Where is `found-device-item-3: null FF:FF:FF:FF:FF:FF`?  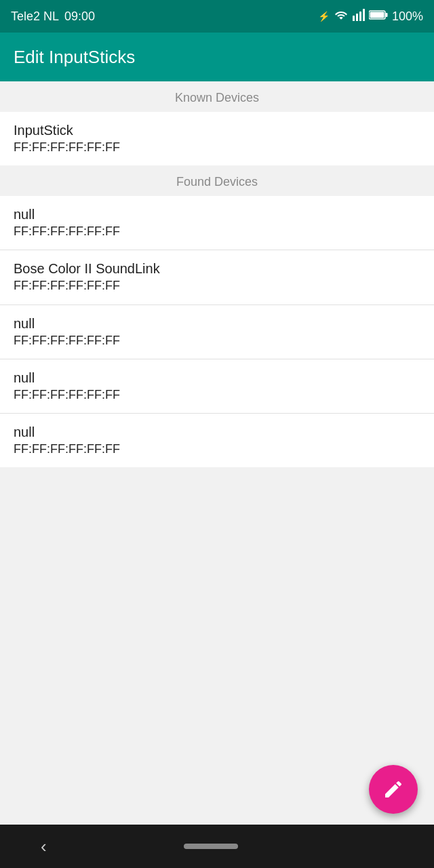
found-device-item-3: null FF:FF:FF:FF:FF:FF is located at coordinates (217, 387).